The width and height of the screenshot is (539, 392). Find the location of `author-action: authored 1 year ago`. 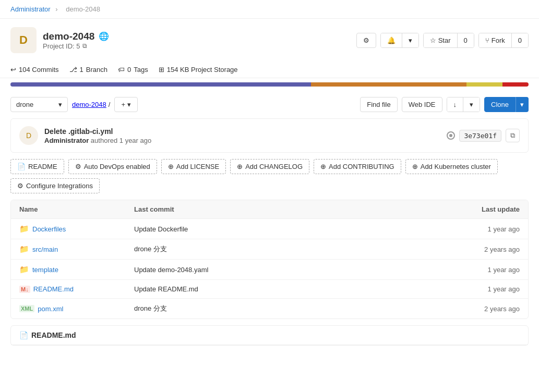

author-action: authored 1 year ago is located at coordinates (121, 141).